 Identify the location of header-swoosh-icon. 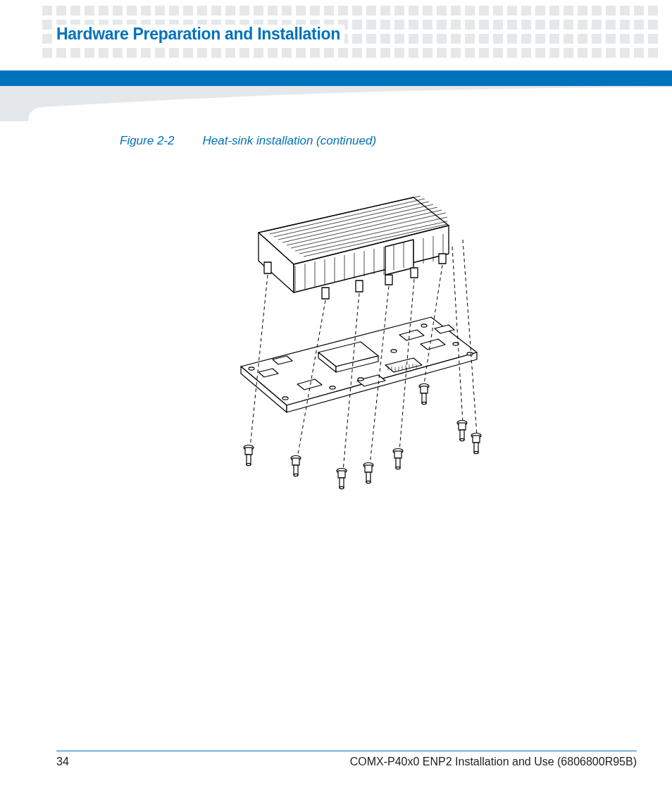
(336, 104).